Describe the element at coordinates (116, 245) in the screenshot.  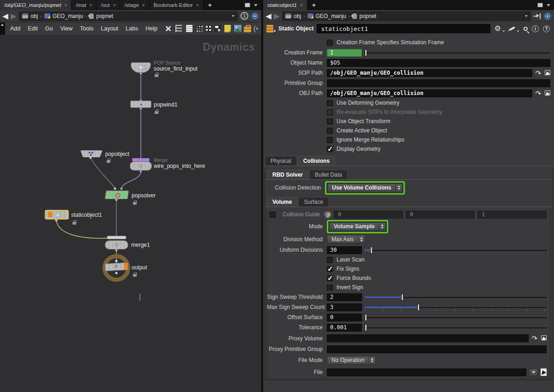
I see `node-merge1: ▽` at that location.